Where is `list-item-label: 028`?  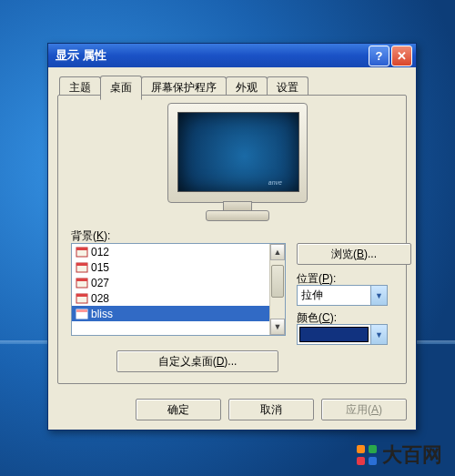
list-item-label: 028 is located at coordinates (100, 299).